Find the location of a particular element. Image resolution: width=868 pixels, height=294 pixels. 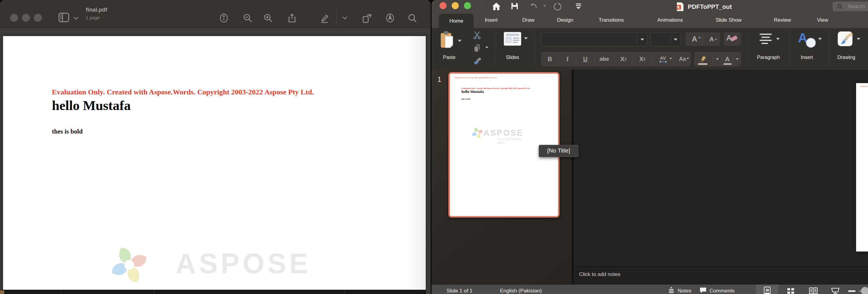

strikethrough-button: abe is located at coordinates (604, 59).